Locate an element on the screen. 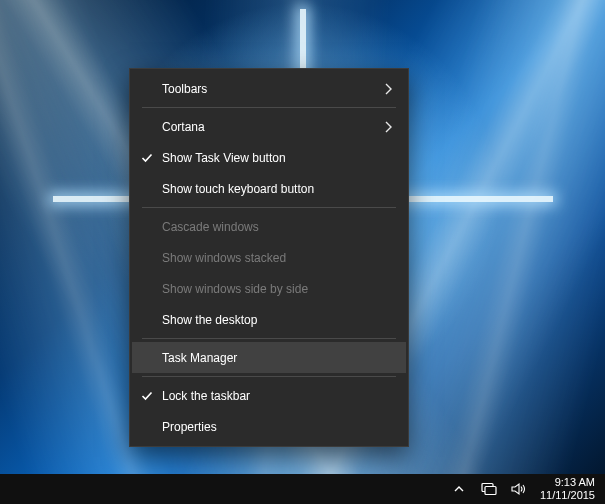 This screenshot has width=605, height=504. menu-item-label: Show Task View button is located at coordinates (277, 158).